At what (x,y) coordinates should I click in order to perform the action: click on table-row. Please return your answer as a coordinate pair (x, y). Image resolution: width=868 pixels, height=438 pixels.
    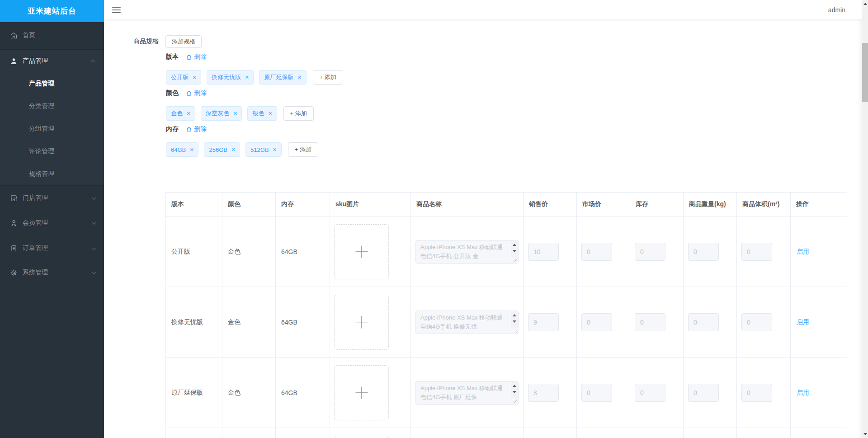
    Looking at the image, I should click on (506, 433).